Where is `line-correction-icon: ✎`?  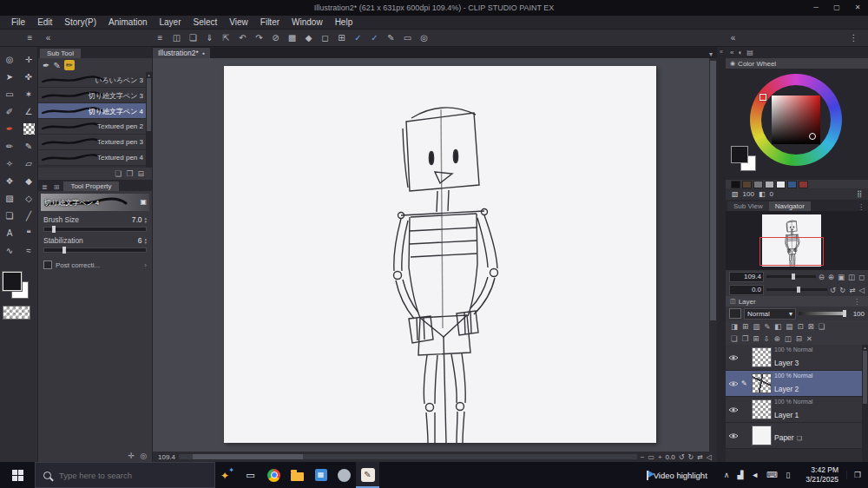 line-correction-icon: ✎ is located at coordinates (391, 38).